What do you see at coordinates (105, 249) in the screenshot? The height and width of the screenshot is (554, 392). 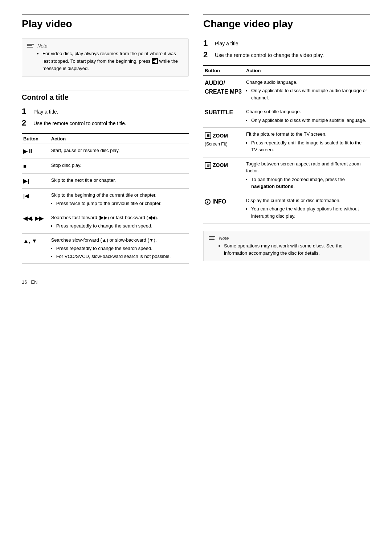 I see `table-row: ▲, ▼ Searches slow-forward (▲) or slow-b…` at bounding box center [105, 249].